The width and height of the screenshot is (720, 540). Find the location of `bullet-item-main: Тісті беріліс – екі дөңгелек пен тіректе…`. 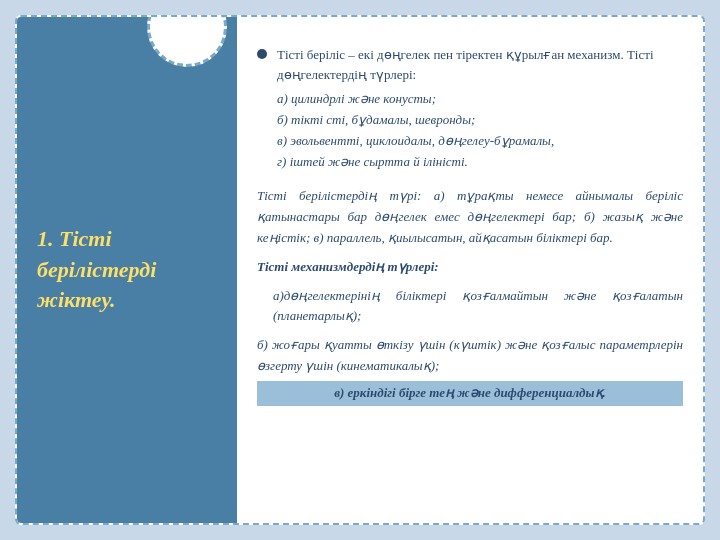

bullet-item-main: Тісті беріліс – екі дөңгелек пен тіректе… is located at coordinates (470, 108).